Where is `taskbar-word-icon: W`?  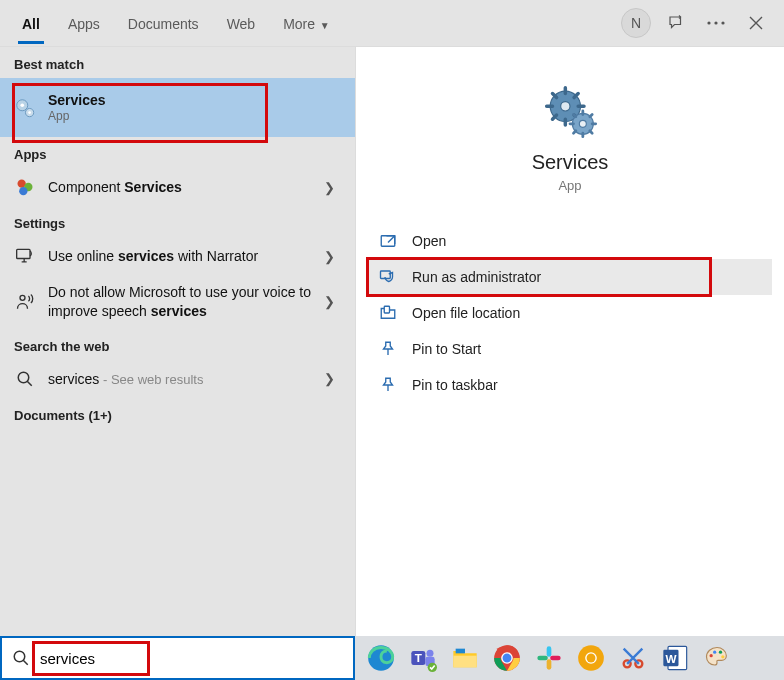
taskbar-word-icon: W is located at coordinates (675, 658).